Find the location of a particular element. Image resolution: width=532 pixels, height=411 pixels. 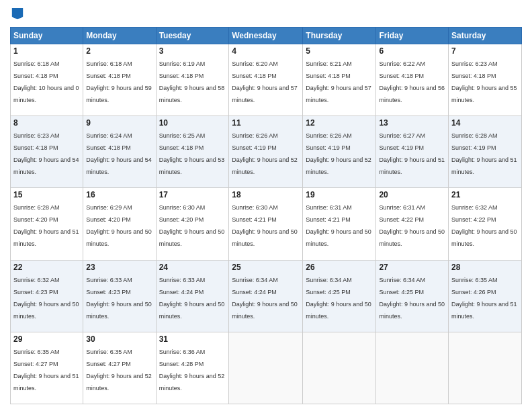

calendar-weekday-friday: Friday is located at coordinates (412, 36).